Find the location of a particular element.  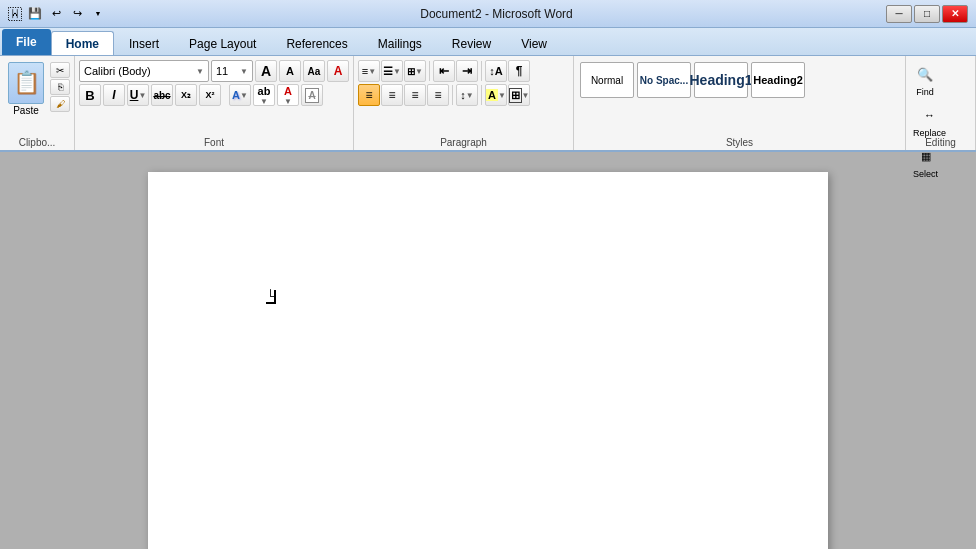

quick-access-toolbar: 💾 ↩ ↪ ▼ is located at coordinates (66, 14).